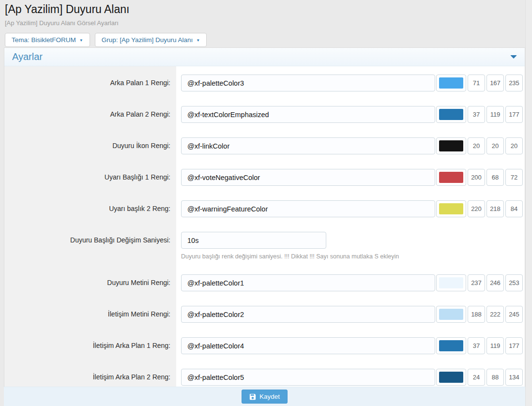 This screenshot has width=532, height=406. I want to click on row-main: 20 20 20, so click(352, 146).